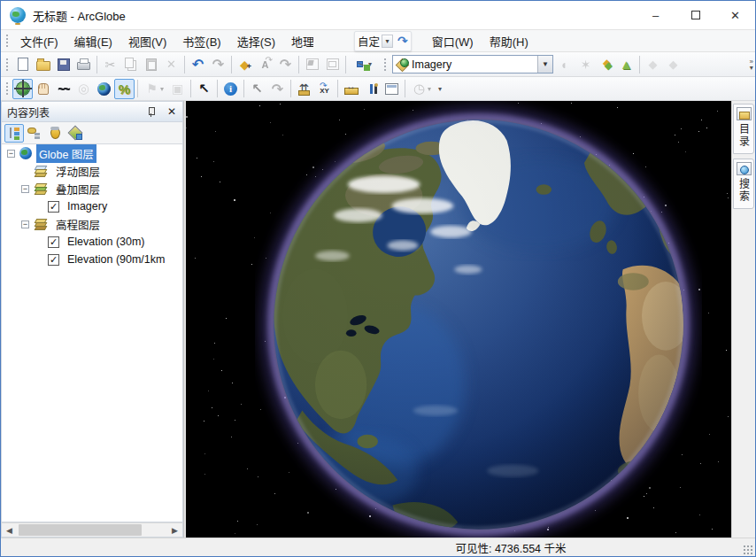 Image resolution: width=756 pixels, height=557 pixels. Describe the element at coordinates (372, 89) in the screenshot. I see `html-popup-tool` at that location.